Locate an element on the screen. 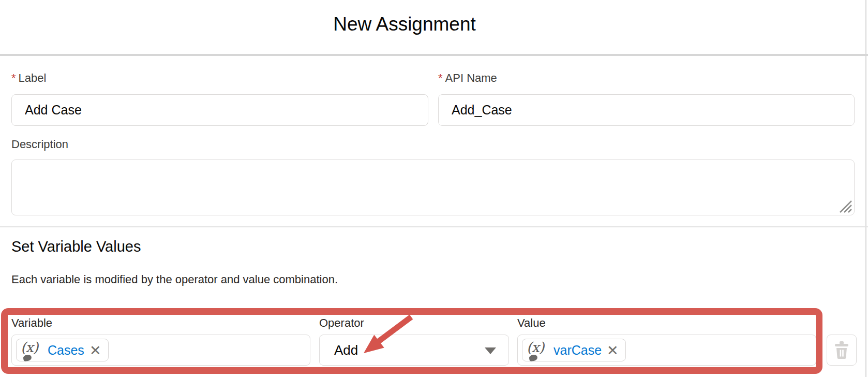  variable-combobox: (x) Cases ✕ is located at coordinates (161, 350).